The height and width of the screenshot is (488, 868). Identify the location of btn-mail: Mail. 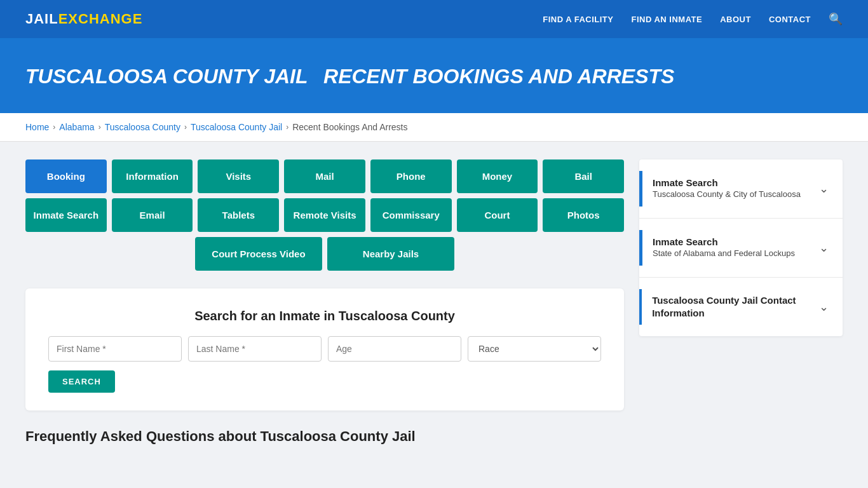
(325, 177).